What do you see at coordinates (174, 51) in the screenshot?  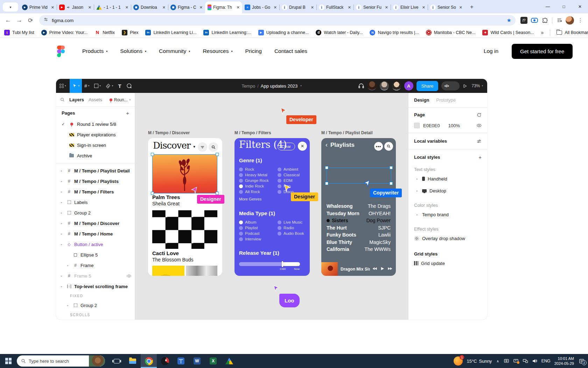 I see `nav-item-community: Community▾` at bounding box center [174, 51].